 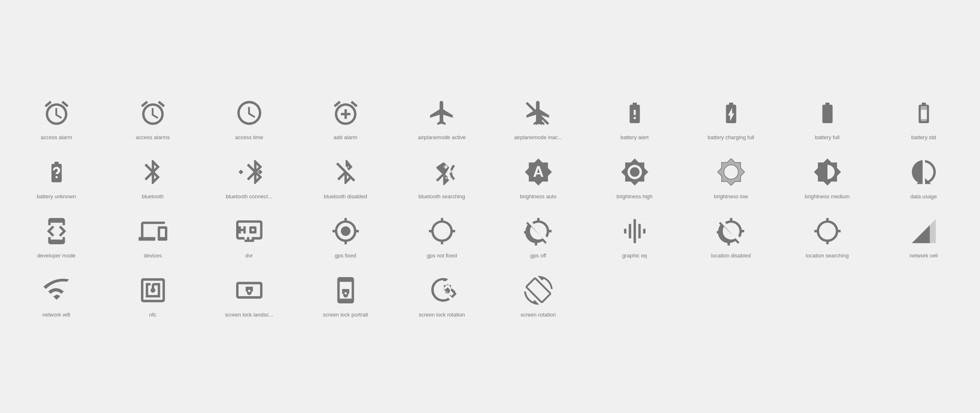 I want to click on icon-cell-bluetooth: bluetooth, so click(x=153, y=177).